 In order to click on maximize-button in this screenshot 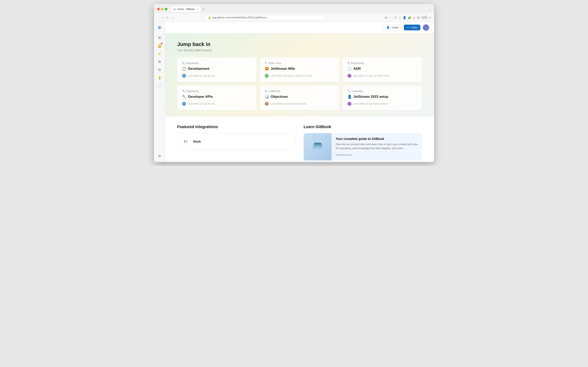, I will do `click(166, 9)`.